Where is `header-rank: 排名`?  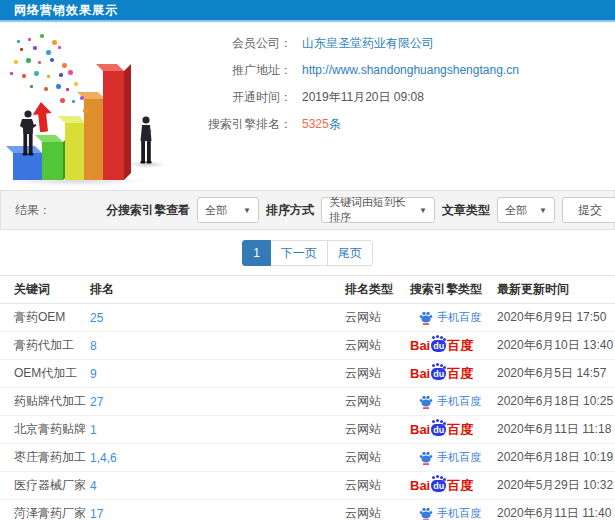 header-rank: 排名 is located at coordinates (218, 290).